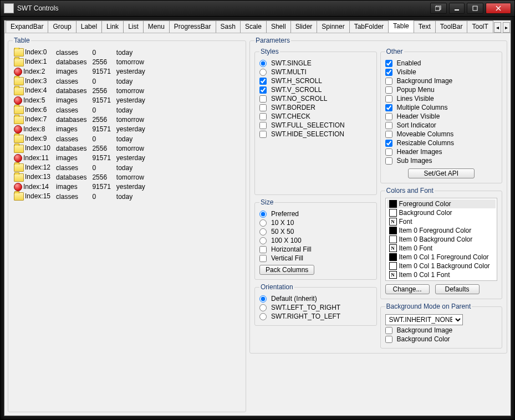 This screenshot has width=515, height=420. I want to click on check-sort-indicator: Sort Indicator, so click(441, 125).